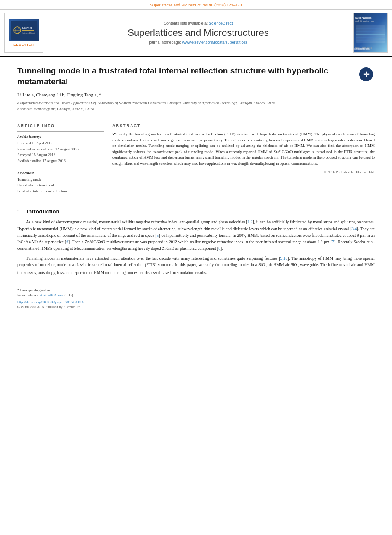  Describe the element at coordinates (196, 307) in the screenshot. I see `issn-line: 0749-6036/© 2016 Published by Elsevier L…` at that location.